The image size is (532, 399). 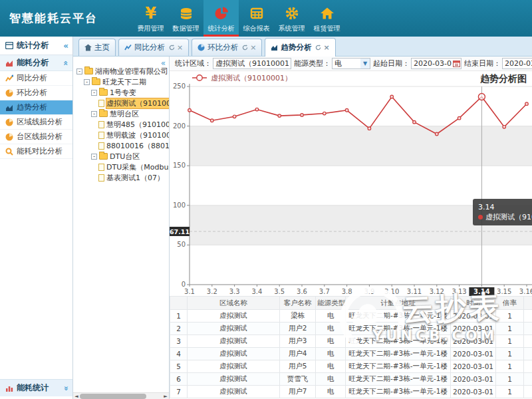 I want to click on table-row: 1虚拟测试梁栋电旺龙天下二期-#3栋-一单元-1楼2020-03-011, so click(x=351, y=317).